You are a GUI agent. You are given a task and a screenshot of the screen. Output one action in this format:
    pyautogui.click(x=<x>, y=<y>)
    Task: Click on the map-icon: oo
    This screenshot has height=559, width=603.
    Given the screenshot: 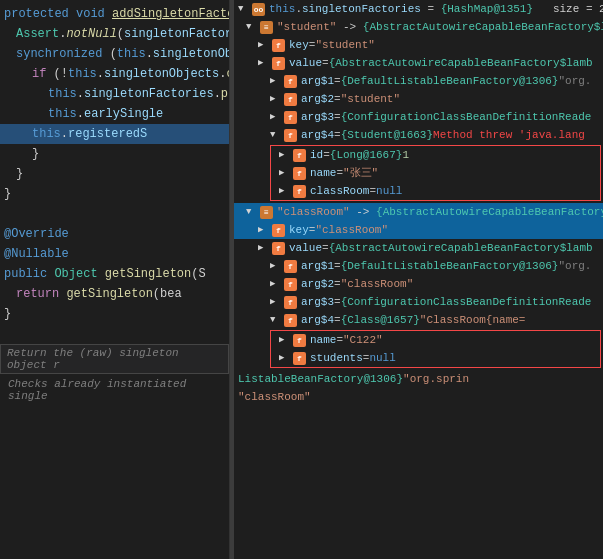 What is the action you would take?
    pyautogui.click(x=258, y=10)
    